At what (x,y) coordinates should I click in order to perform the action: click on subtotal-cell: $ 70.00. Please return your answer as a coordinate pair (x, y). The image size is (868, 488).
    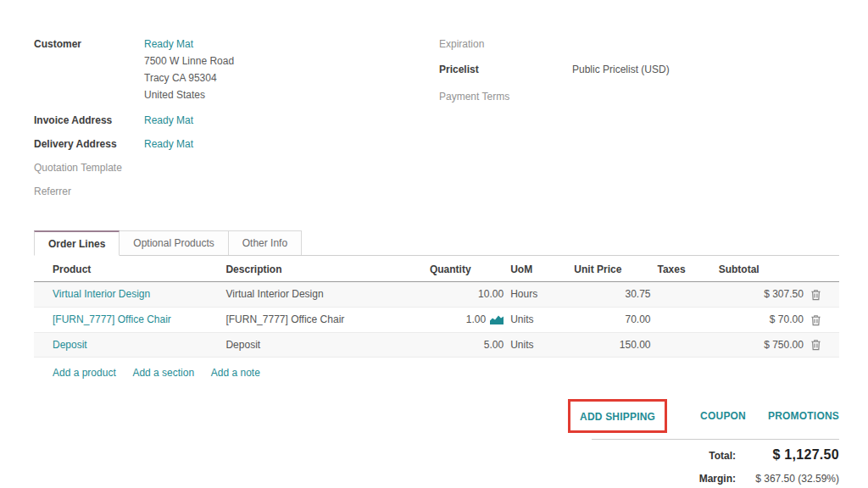
    Looking at the image, I should click on (761, 319).